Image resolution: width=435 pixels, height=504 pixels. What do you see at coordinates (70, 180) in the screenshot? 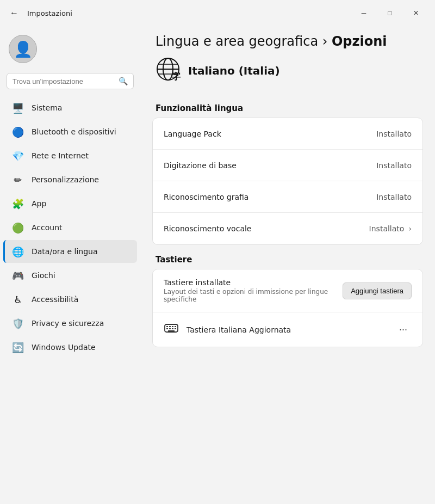
I see `sidebar-item-personalizzazione: ✏️ Personalizzazione` at bounding box center [70, 180].